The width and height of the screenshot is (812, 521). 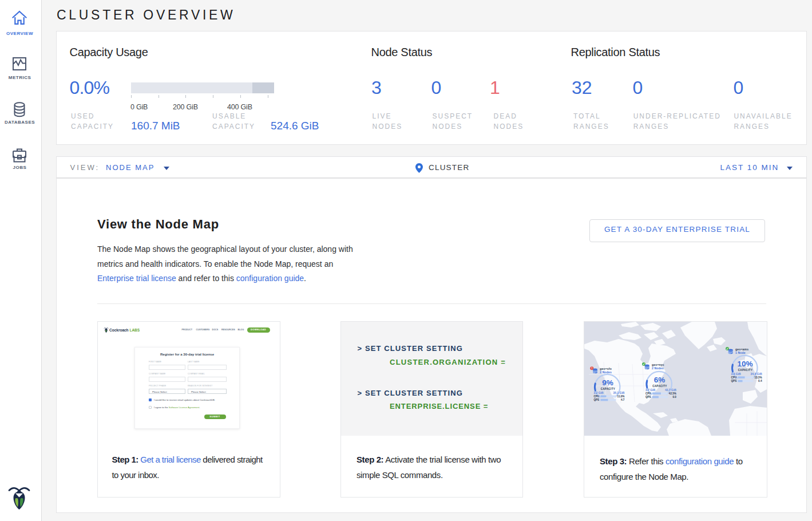 What do you see at coordinates (608, 382) in the screenshot?
I see `svg-text: 9%` at bounding box center [608, 382].